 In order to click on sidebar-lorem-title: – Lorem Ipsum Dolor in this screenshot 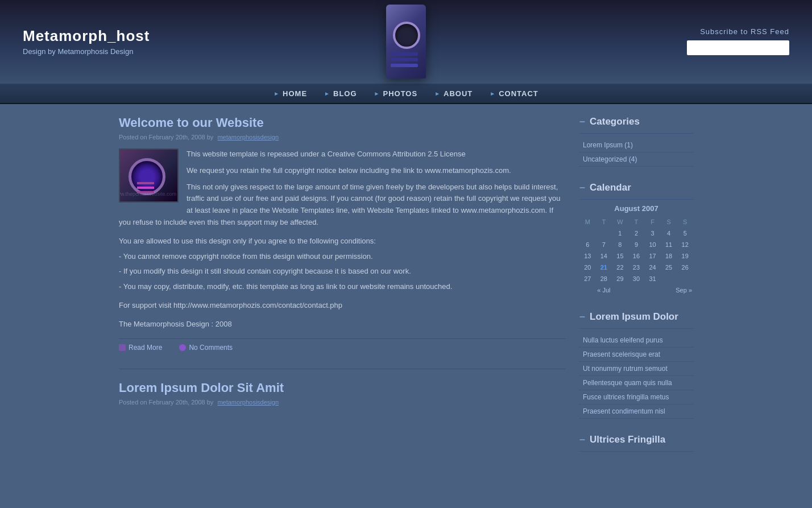, I will do `click(636, 316)`.